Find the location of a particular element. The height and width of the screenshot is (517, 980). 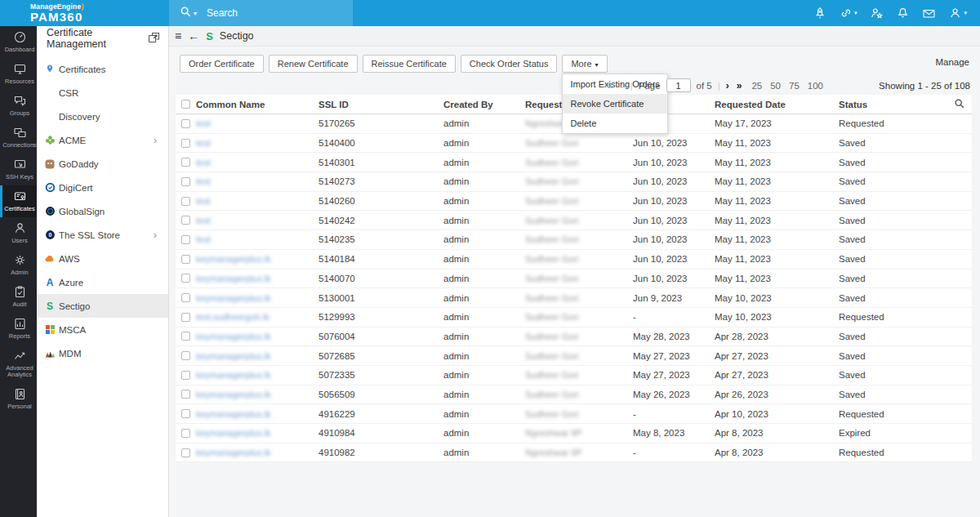

renew-certificate-button: Renew Certificate is located at coordinates (314, 64).